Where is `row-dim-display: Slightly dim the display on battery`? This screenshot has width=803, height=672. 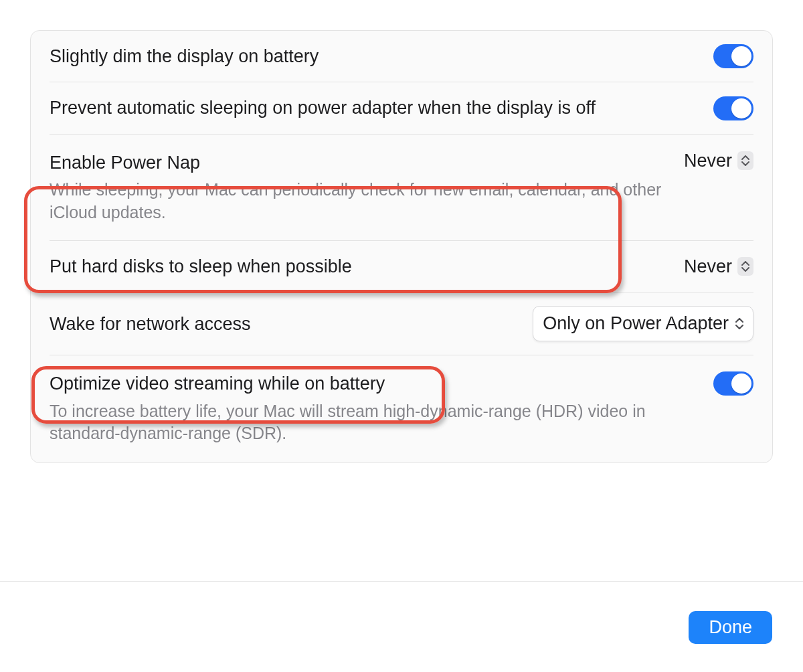
row-dim-display: Slightly dim the display on battery is located at coordinates (402, 56).